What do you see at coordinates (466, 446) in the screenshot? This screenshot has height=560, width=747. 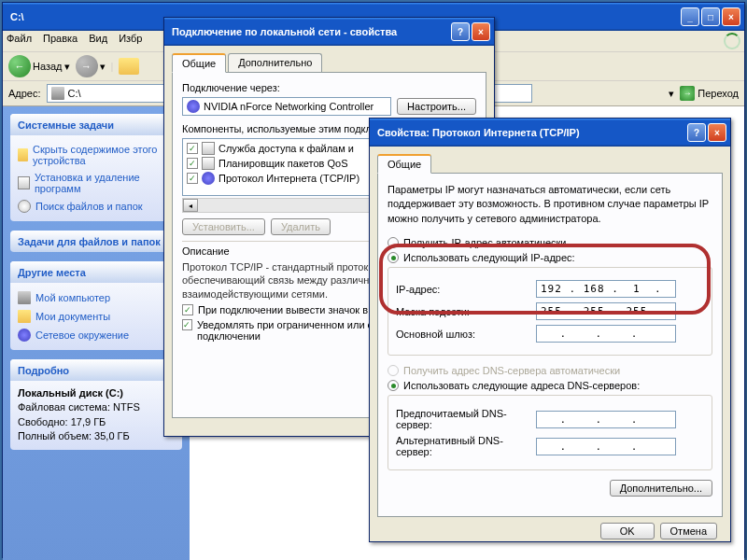 I see `dns2-label: Альтернативный DNS-сервер:` at bounding box center [466, 446].